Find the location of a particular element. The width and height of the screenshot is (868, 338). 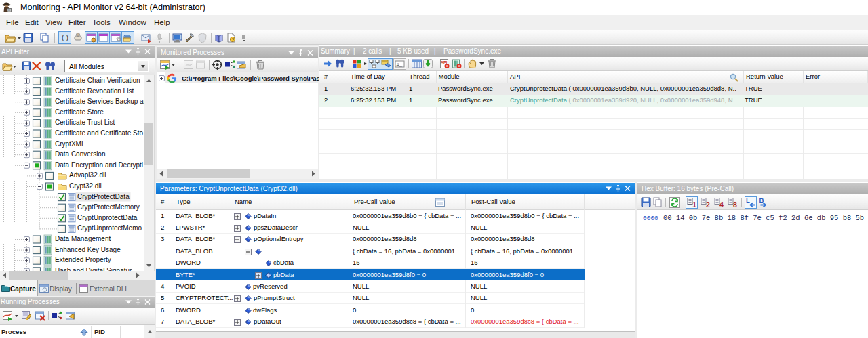

svg-text: 8 is located at coordinates (735, 205).